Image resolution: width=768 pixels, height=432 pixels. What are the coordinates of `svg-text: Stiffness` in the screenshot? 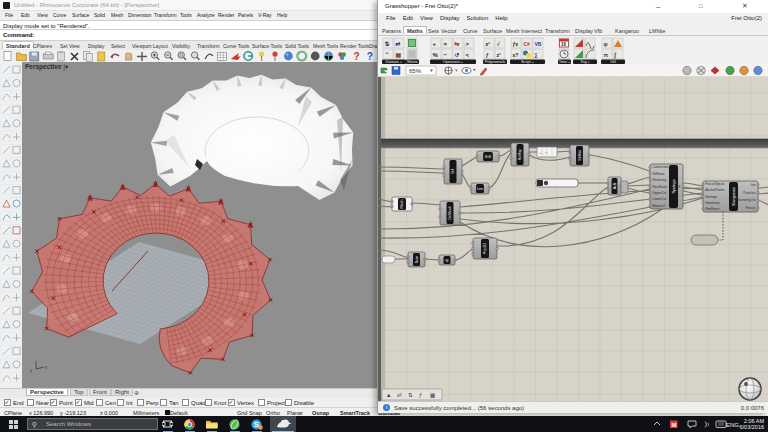 It's located at (660, 174).